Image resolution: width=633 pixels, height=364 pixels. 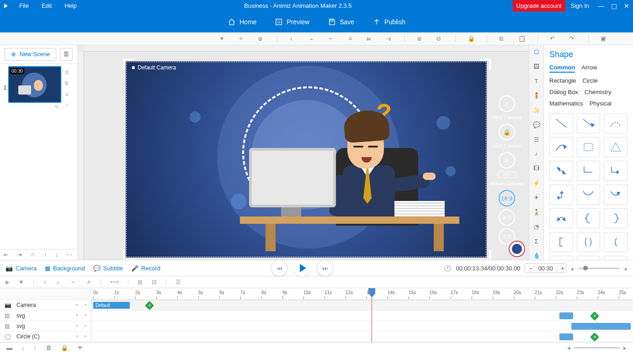 I want to click on shape-tab-rectangle: Rectangle, so click(x=563, y=80).